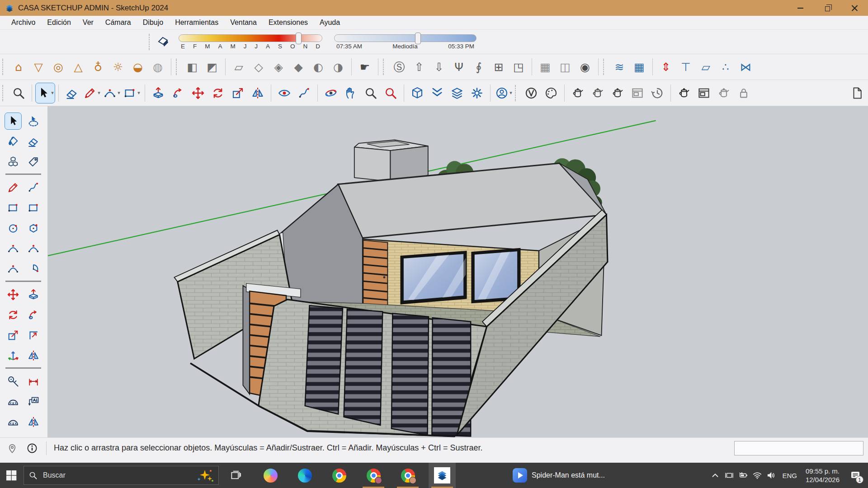  Describe the element at coordinates (578, 93) in the screenshot. I see `vray-render-icon` at that location.